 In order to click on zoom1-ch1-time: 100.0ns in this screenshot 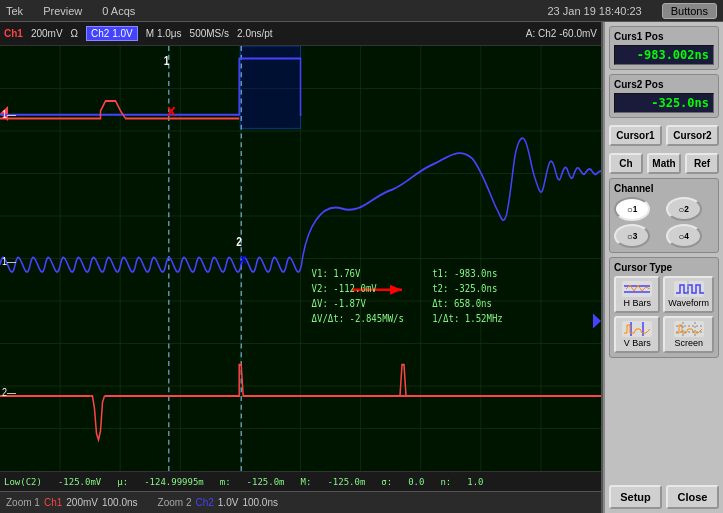, I will do `click(120, 502)`.